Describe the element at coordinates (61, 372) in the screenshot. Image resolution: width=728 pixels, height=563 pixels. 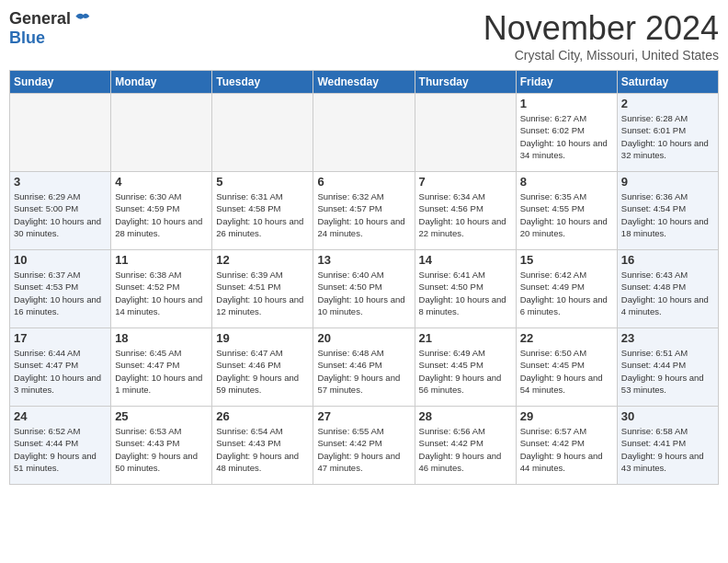
I see `day-info: Sunrise: 6:44 AMSunset: 4:47 PMDaylight:…` at that location.